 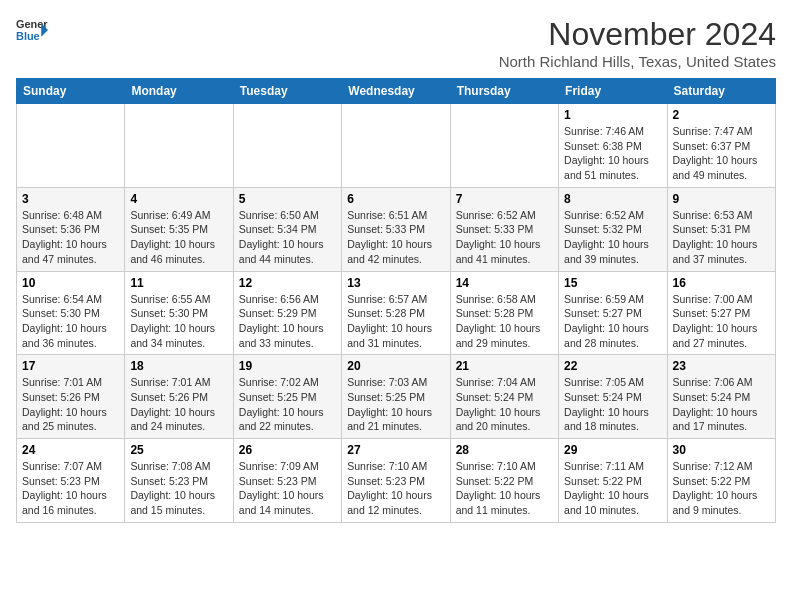 What do you see at coordinates (396, 397) in the screenshot?
I see `calendar-day-cell: 20Sunrise: 7:03 AM Sunset: 5:25 PM Dayli…` at bounding box center [396, 397].